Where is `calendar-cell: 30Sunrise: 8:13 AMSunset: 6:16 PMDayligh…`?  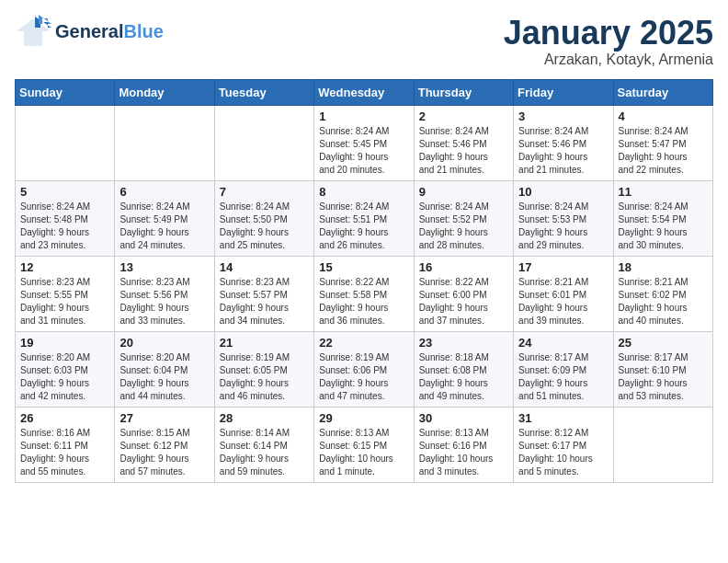 calendar-cell: 30Sunrise: 8:13 AMSunset: 6:16 PMDayligh… is located at coordinates (463, 444).